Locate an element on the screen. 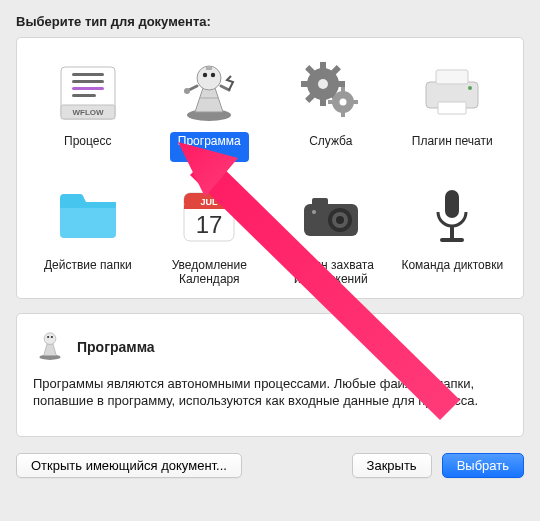  description-body: Программы являются автономными процессам… is located at coordinates (270, 392).